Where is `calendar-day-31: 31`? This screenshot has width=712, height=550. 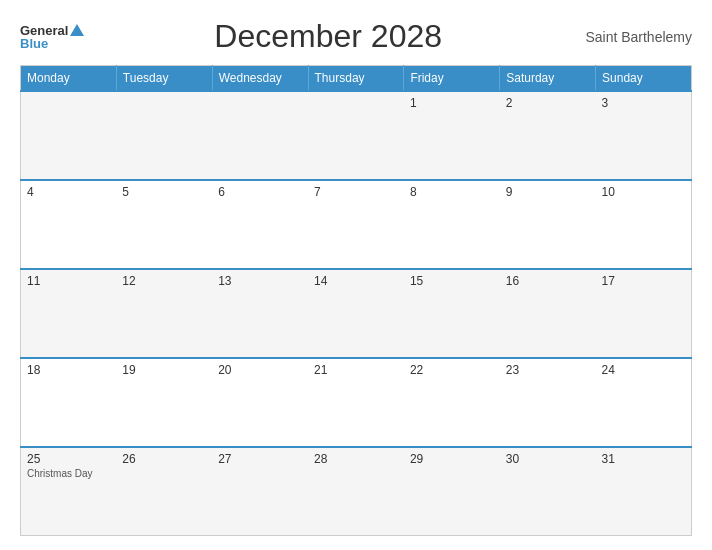 calendar-day-31: 31 is located at coordinates (644, 492).